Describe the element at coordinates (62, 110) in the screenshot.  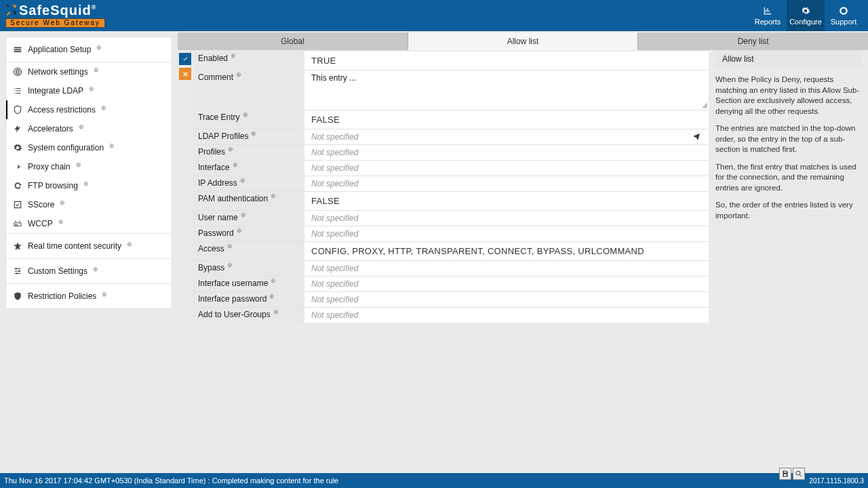
I see `sidebar-item-label: Access restrictions` at that location.